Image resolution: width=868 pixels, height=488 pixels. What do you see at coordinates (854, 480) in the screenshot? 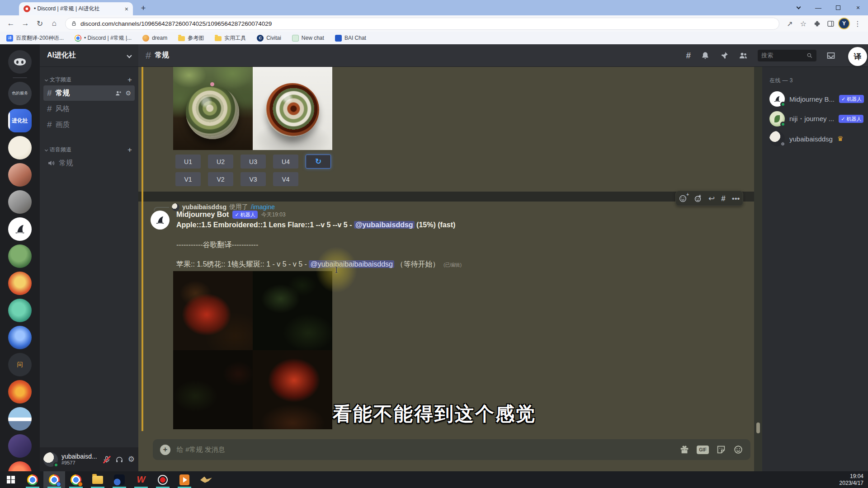
I see `taskbar-clock: 19:04 2023/4/17` at bounding box center [854, 480].